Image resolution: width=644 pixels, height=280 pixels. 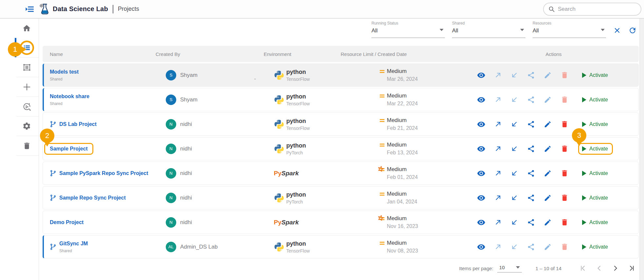 I want to click on sidebar-item-trash, so click(x=19, y=146).